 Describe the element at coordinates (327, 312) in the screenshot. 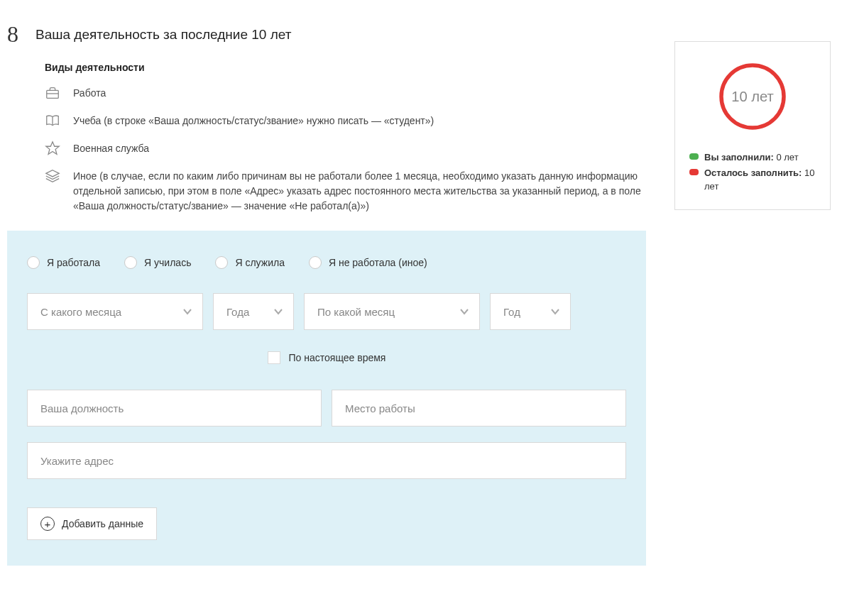

I see `date-range-row: С какого месяца Года По какой месяц Год` at that location.